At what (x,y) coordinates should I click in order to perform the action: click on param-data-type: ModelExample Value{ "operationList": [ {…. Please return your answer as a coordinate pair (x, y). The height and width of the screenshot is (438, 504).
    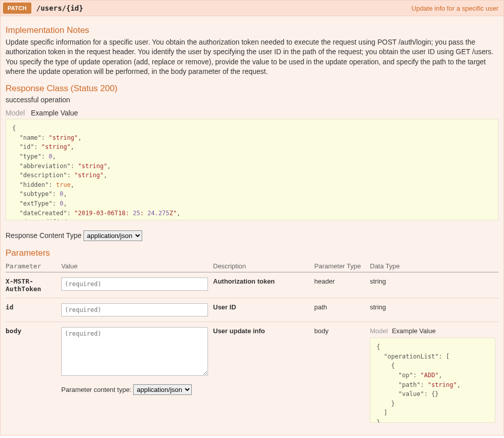
    Looking at the image, I should click on (434, 375).